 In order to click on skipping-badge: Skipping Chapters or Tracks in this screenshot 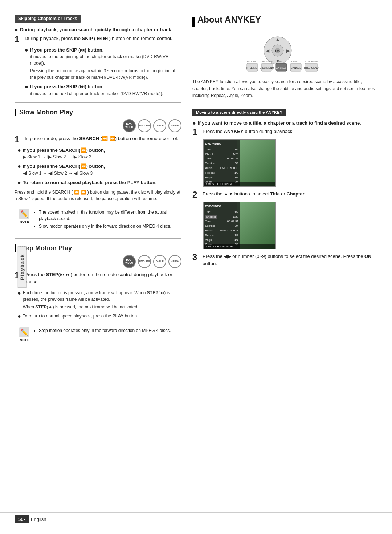, I will do `click(48, 19)`.